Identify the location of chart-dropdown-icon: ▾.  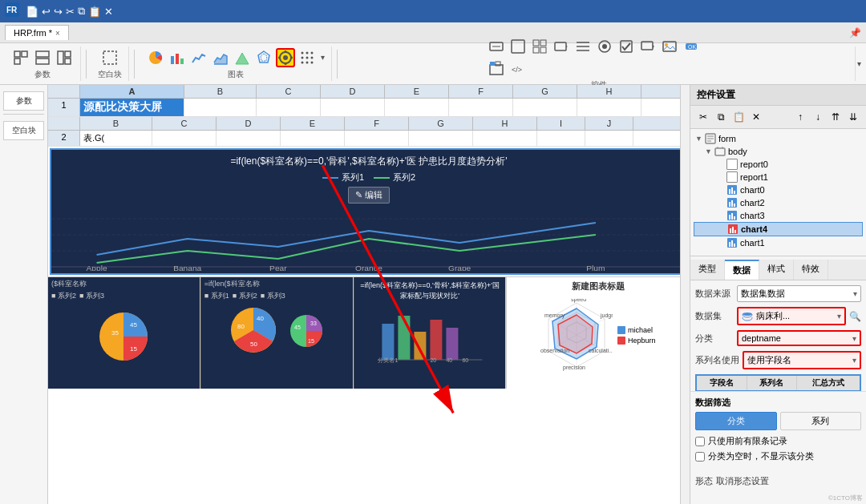
(322, 58).